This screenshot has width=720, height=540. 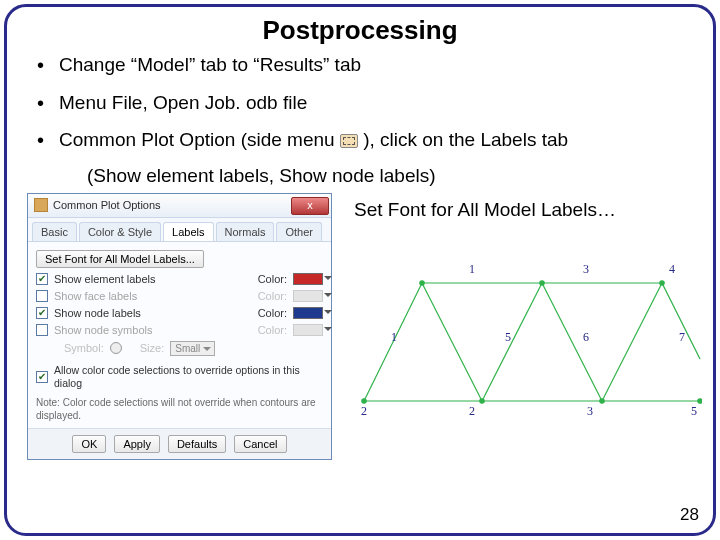 I want to click on tab-color-style: Color & Style, so click(x=120, y=232).